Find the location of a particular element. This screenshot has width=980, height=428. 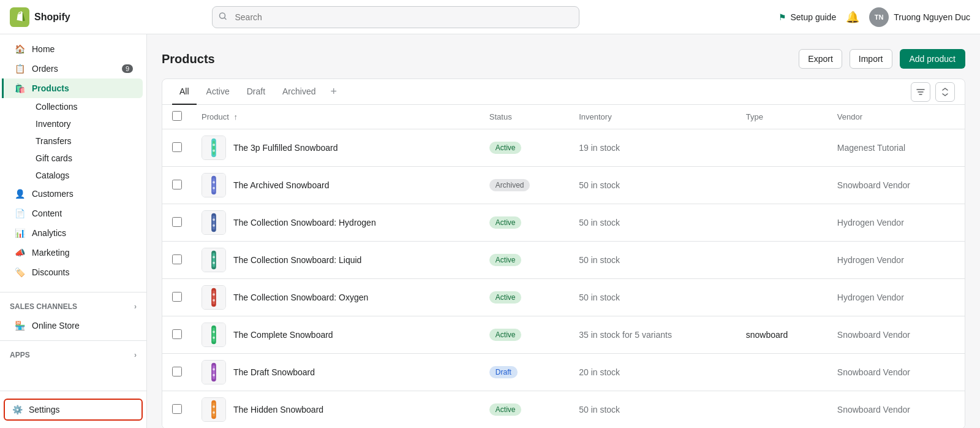

sidebar-item-analytics: 📊 Analytics is located at coordinates (74, 233).